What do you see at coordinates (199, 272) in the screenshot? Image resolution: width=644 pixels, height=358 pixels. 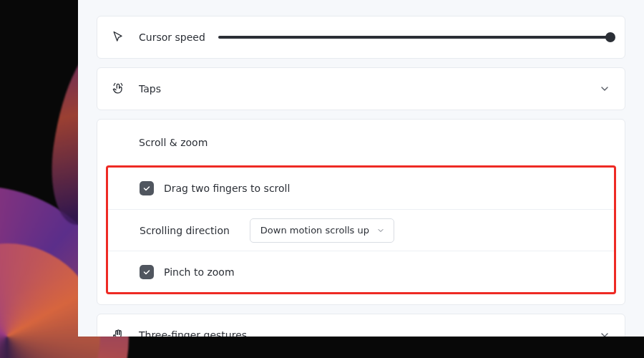 I see `pinch-to-zoom-label: Pinch to zoom` at bounding box center [199, 272].